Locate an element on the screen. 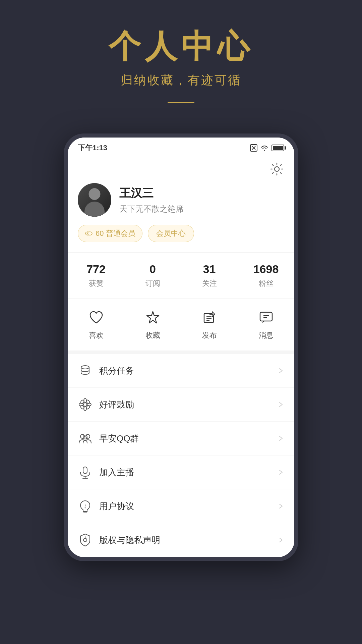 This screenshot has height=644, width=362. menu-item-review: 好评鼓励 is located at coordinates (181, 405).